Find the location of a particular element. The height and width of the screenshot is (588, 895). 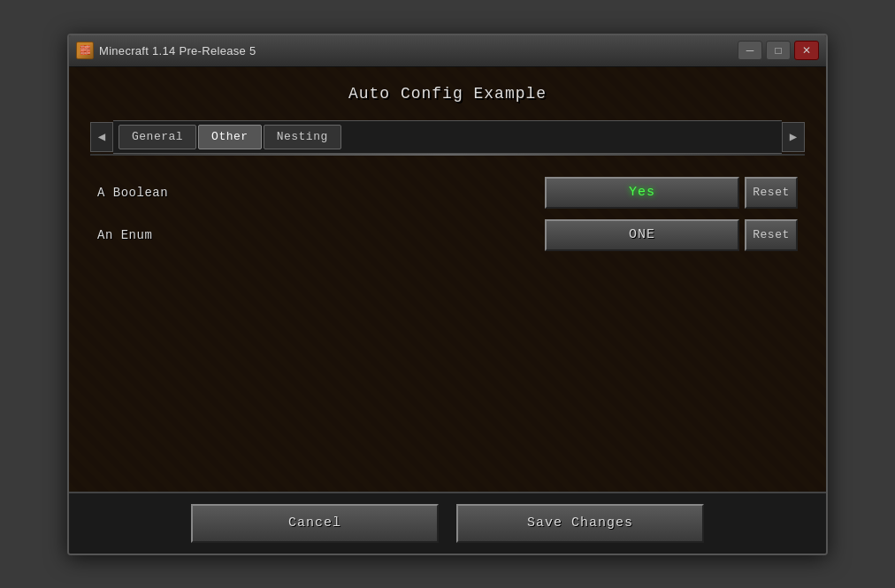

setting-row-enum: An Enum ONE Reset is located at coordinates (448, 235).